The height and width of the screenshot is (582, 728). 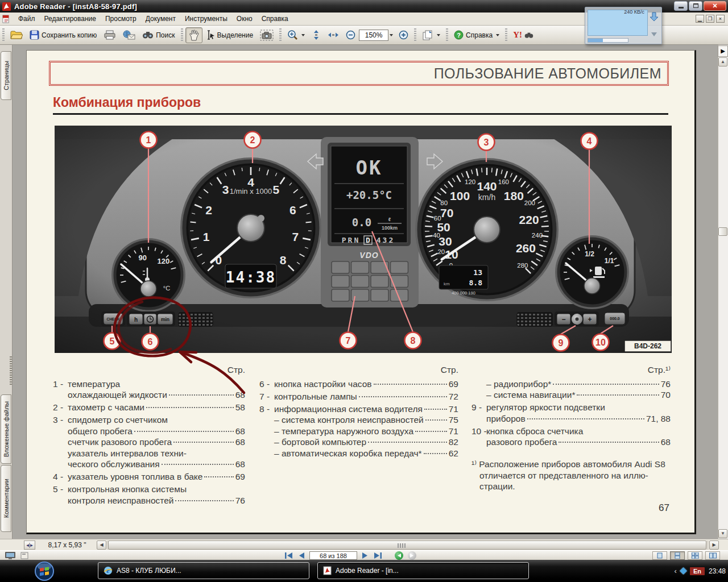 I want to click on legend-item: счетчик разового пробега68, so click(x=149, y=442).